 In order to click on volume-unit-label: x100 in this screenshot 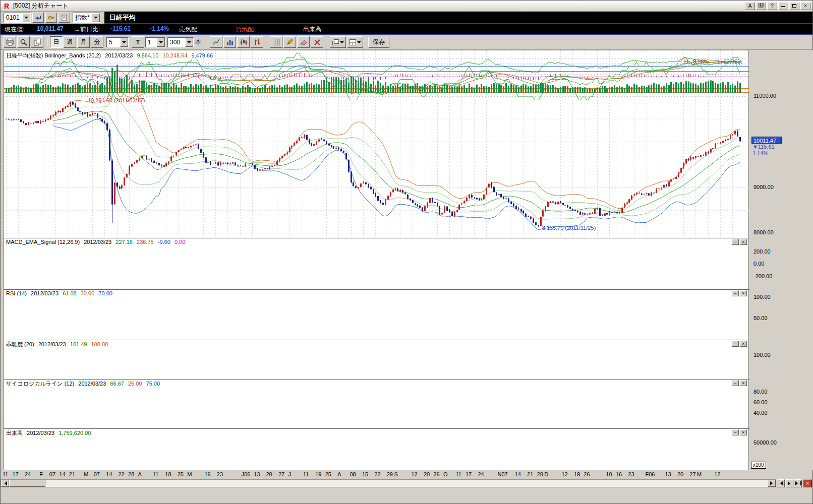, I will do `click(759, 465)`.